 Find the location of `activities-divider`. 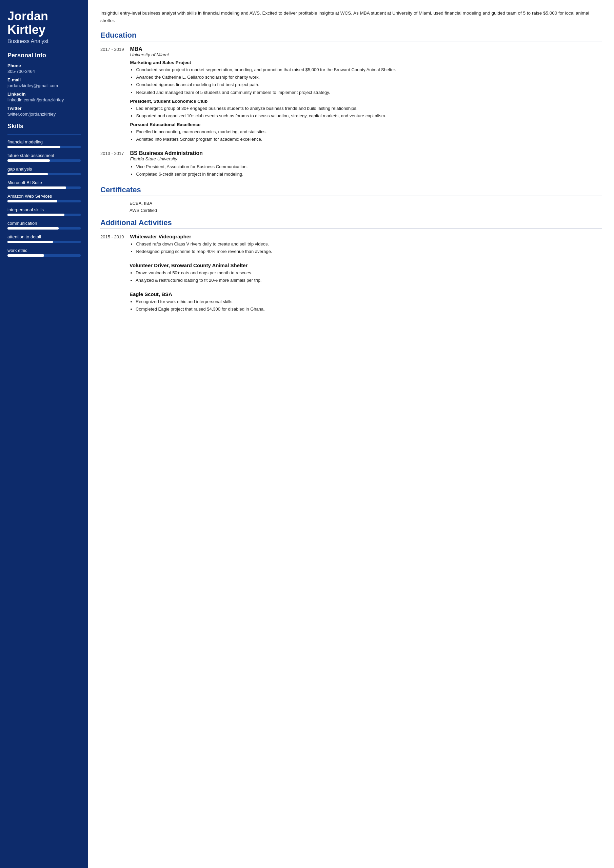

activities-divider is located at coordinates (351, 228).